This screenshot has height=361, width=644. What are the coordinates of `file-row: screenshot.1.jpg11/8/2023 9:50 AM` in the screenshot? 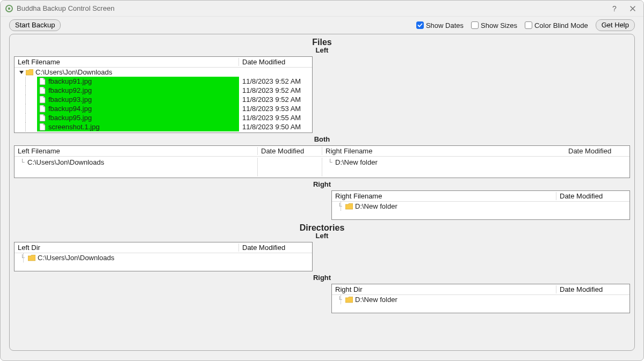 It's located at (163, 127).